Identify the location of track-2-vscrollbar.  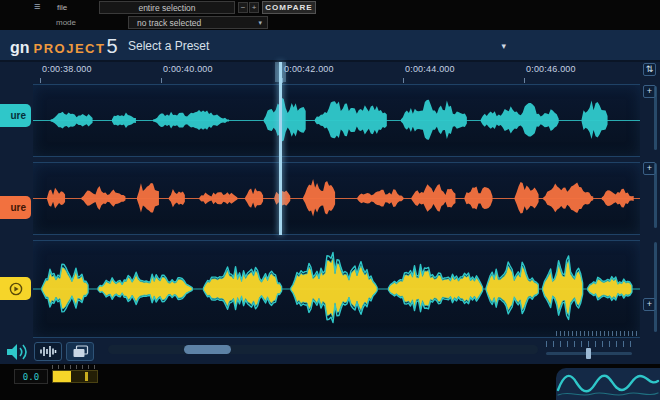
(656, 196).